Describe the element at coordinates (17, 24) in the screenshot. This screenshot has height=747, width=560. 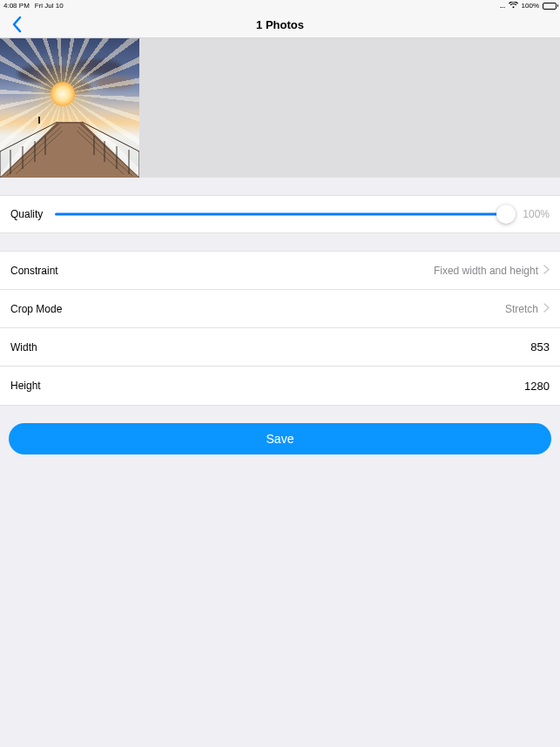
I see `back-button` at that location.